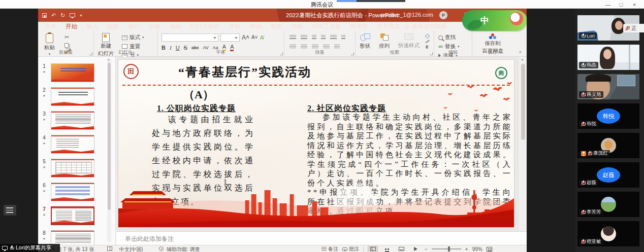  I want to click on baidu-netdisk-icon, so click(493, 37).